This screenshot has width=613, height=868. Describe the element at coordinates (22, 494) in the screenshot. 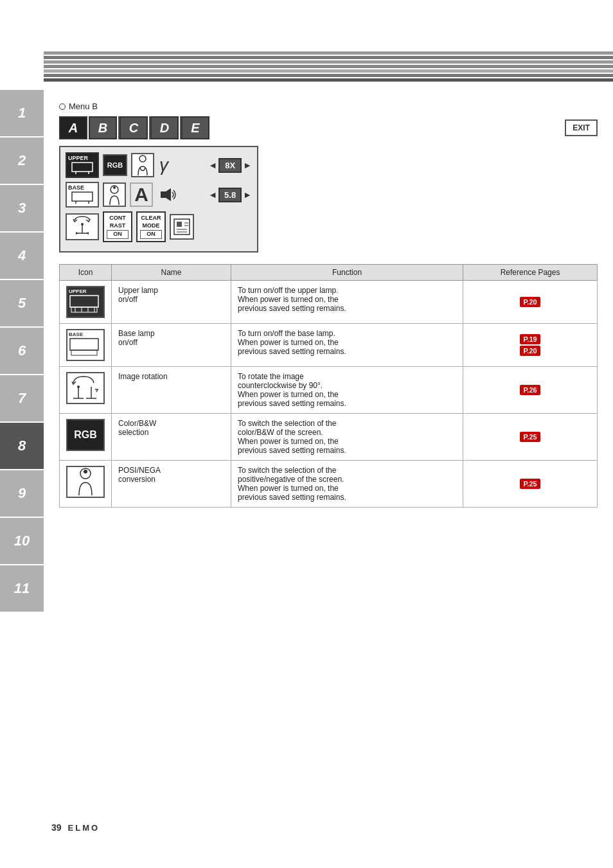

I see `sidebar-tab-9: 9` at that location.